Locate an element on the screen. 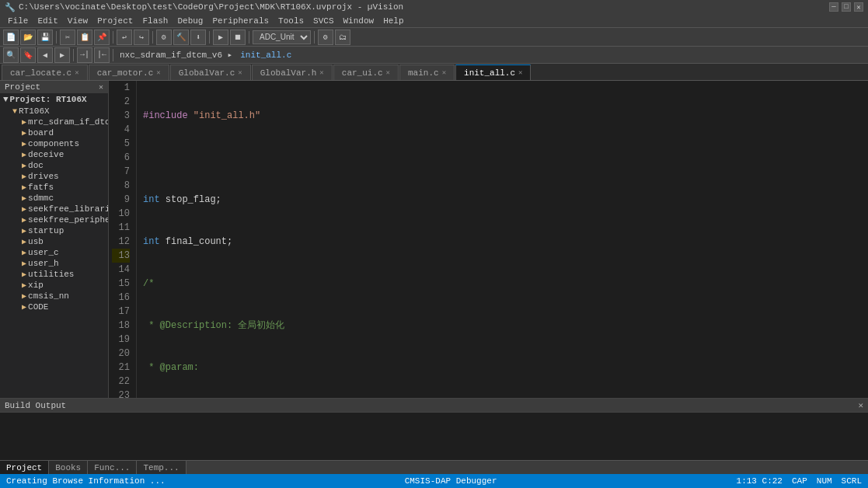 The height and width of the screenshot is (488, 868). app-icon: 🔧 is located at coordinates (10, 8).